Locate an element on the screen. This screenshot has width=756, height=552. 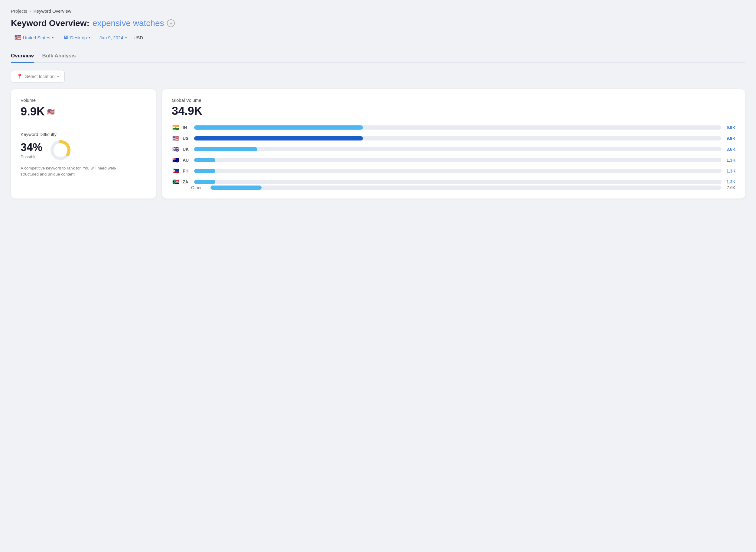
difficulty-value: 34% is located at coordinates (31, 147).